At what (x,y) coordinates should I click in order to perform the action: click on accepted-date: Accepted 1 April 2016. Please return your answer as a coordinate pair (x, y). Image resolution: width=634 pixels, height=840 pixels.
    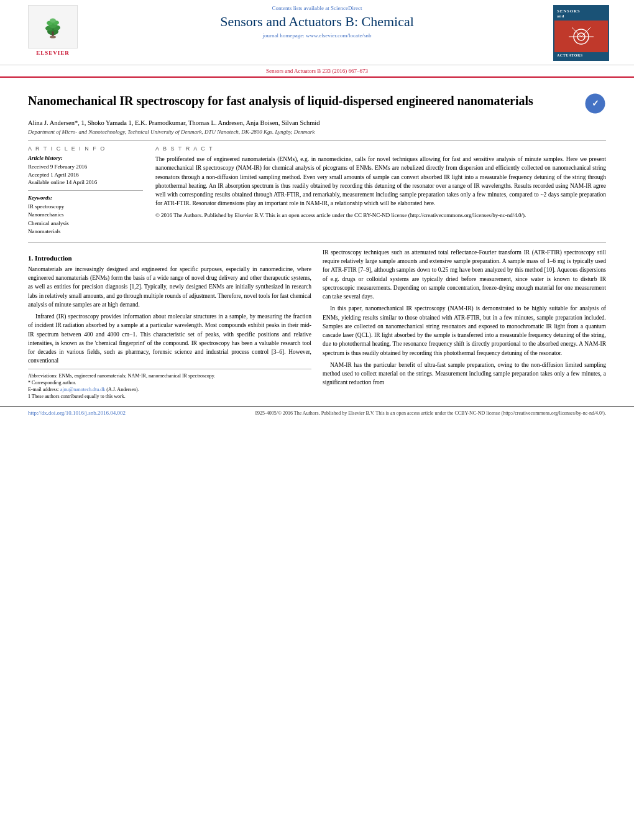
    Looking at the image, I should click on (86, 175).